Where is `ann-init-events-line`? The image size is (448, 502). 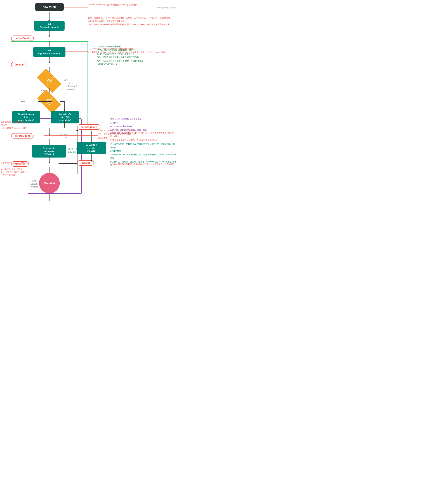
ann-init-events-line is located at coordinates (76, 25).